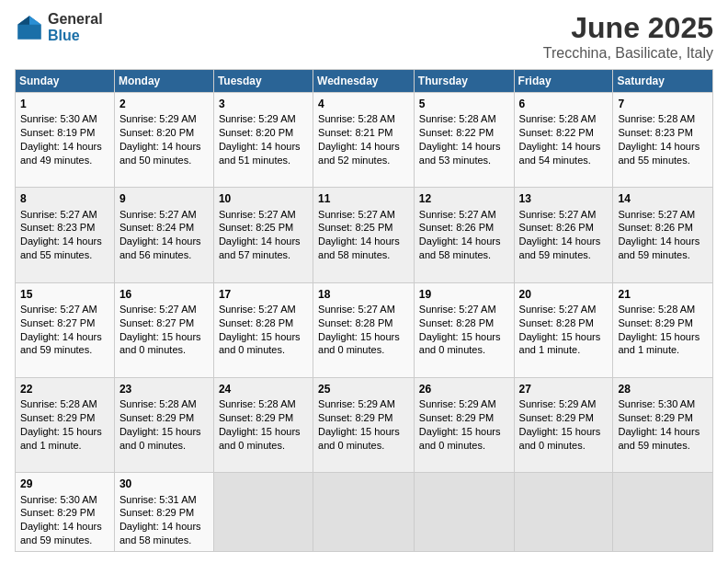  What do you see at coordinates (463, 236) in the screenshot?
I see `calendar-cell: 12Sunrise: 5:27 AMSunset: 8:26 PMDayligh…` at bounding box center [463, 236].